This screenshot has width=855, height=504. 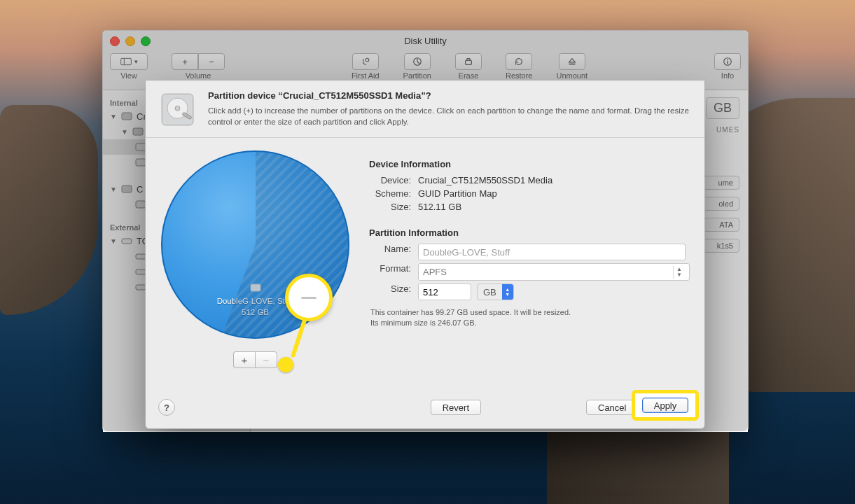 What do you see at coordinates (530, 318) in the screenshot?
I see `resize-hint: This container has 99.27 GB used space. …` at bounding box center [530, 318].